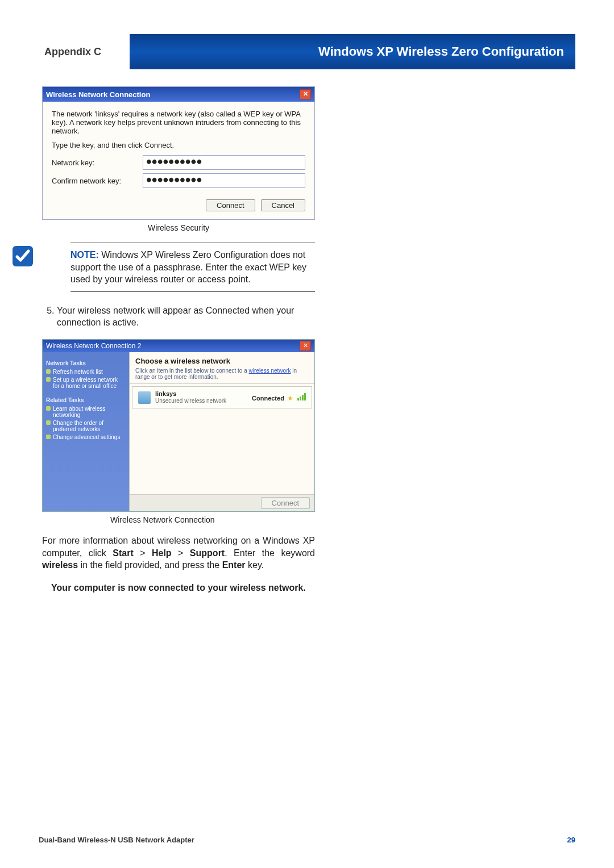  I want to click on page-footer: Dual-Band Wireless-N USB Network Adapter…, so click(307, 840).